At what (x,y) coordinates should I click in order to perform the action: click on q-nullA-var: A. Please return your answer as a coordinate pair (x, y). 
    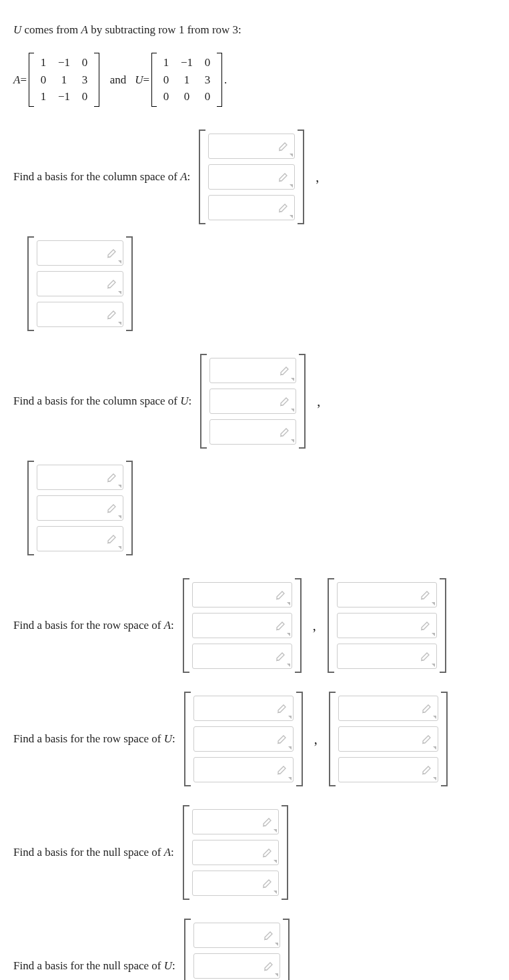
    Looking at the image, I should click on (167, 852).